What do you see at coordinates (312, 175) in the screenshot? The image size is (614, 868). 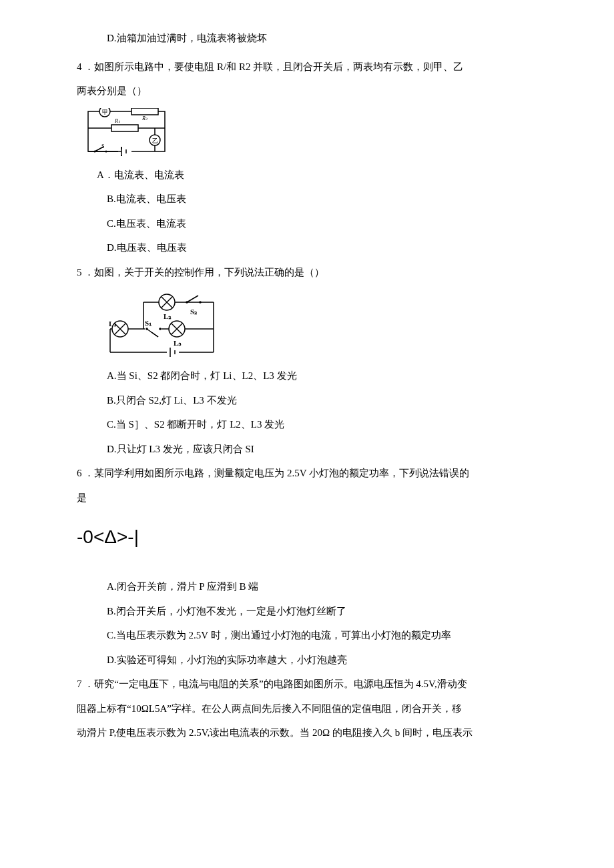 I see `q4-option-a: A．电流表、电流表` at bounding box center [312, 175].